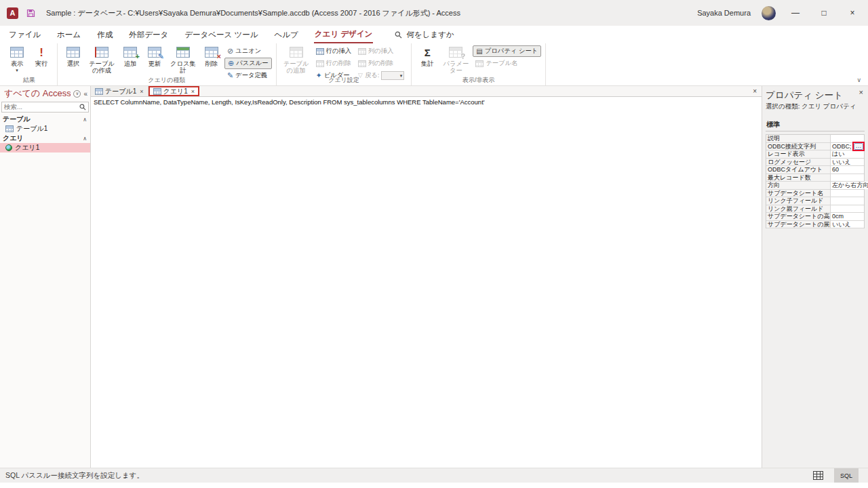 The image size is (868, 488). I want to click on restore-button: □, so click(824, 13).